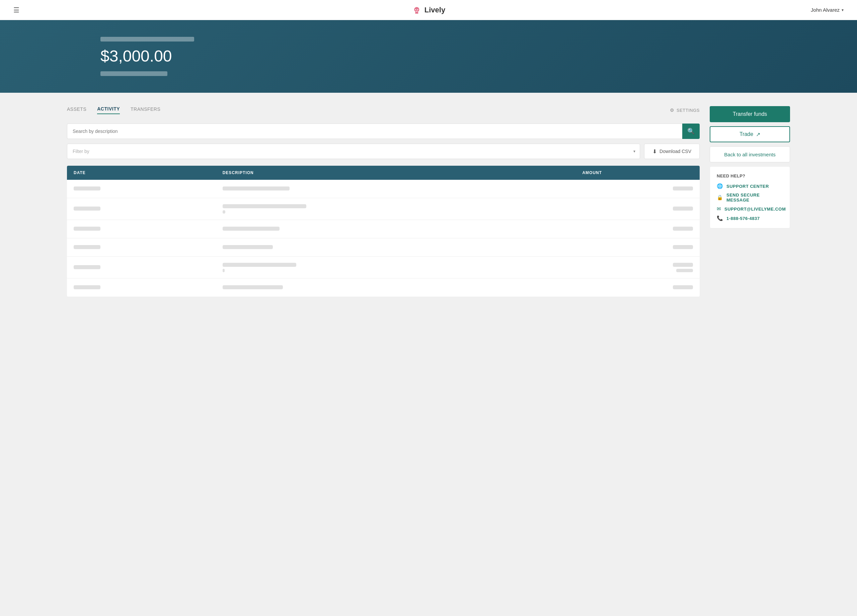  I want to click on download-csv-button: ⬇ Download CSV, so click(672, 151).